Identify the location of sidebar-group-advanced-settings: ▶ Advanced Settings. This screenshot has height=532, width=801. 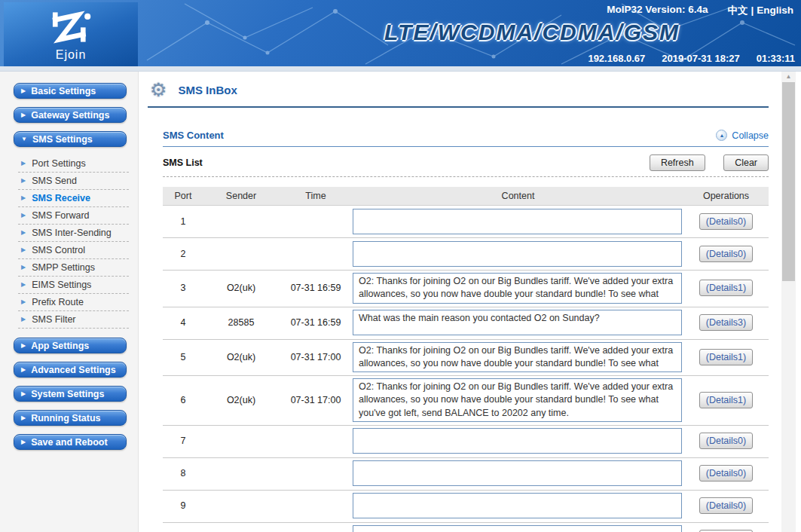
(70, 369).